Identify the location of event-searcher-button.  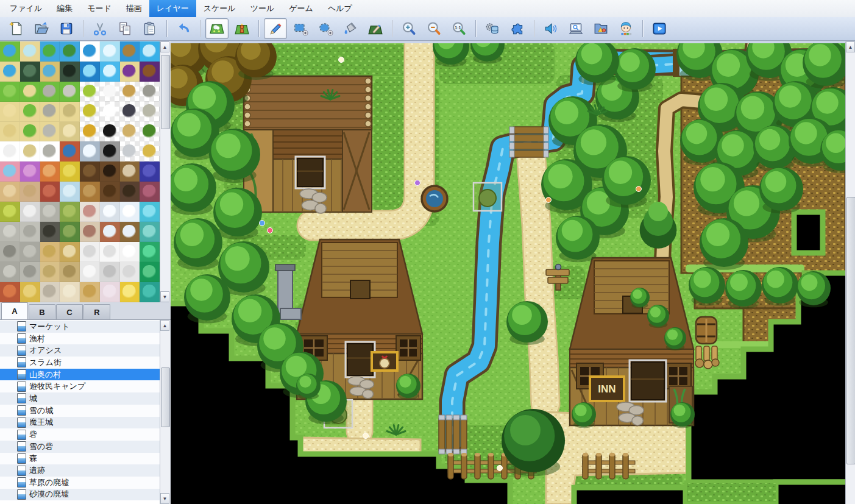
(576, 29).